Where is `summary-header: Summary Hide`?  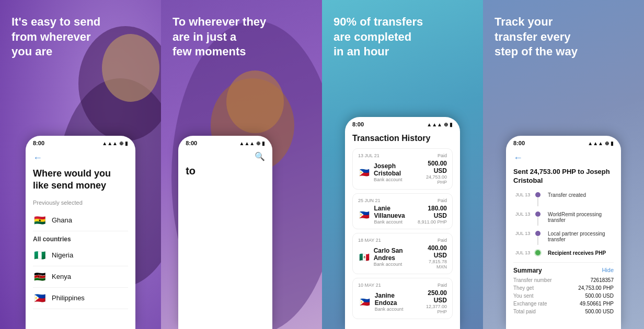 summary-header: Summary Hide is located at coordinates (564, 271).